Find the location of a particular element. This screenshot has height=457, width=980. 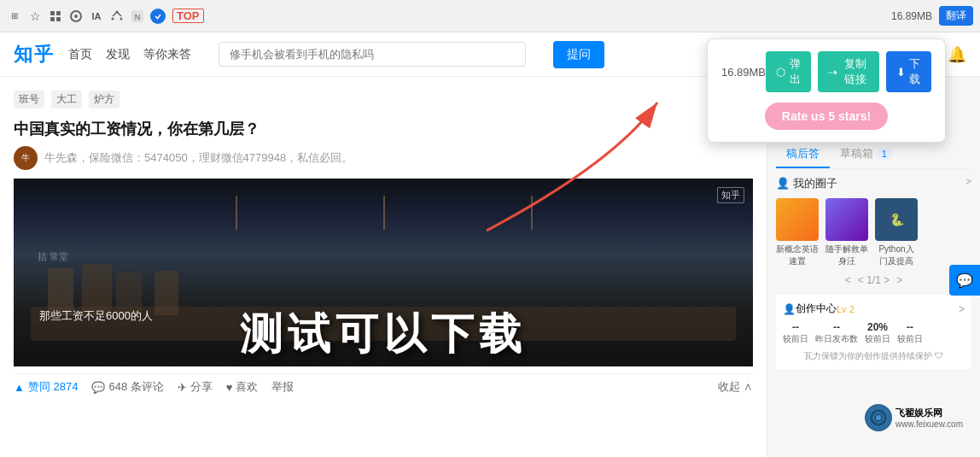

user-tags: 班号 大工 炉方 is located at coordinates (383, 99).